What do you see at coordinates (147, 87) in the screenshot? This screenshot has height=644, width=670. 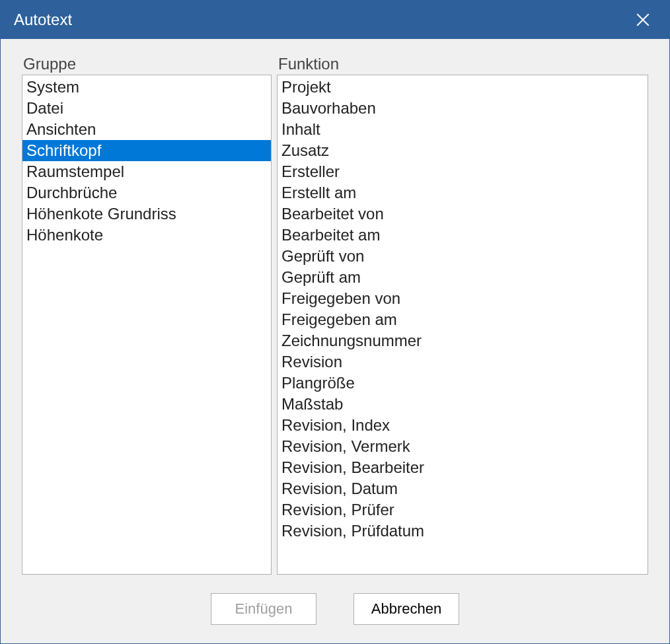 I see `group-list-item: System` at bounding box center [147, 87].